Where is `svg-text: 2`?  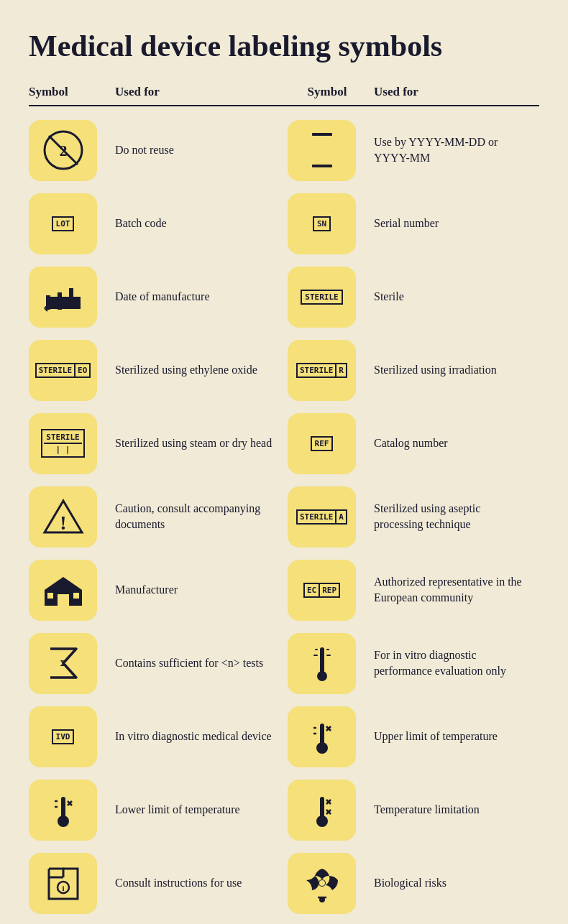
svg-text: 2 is located at coordinates (63, 151).